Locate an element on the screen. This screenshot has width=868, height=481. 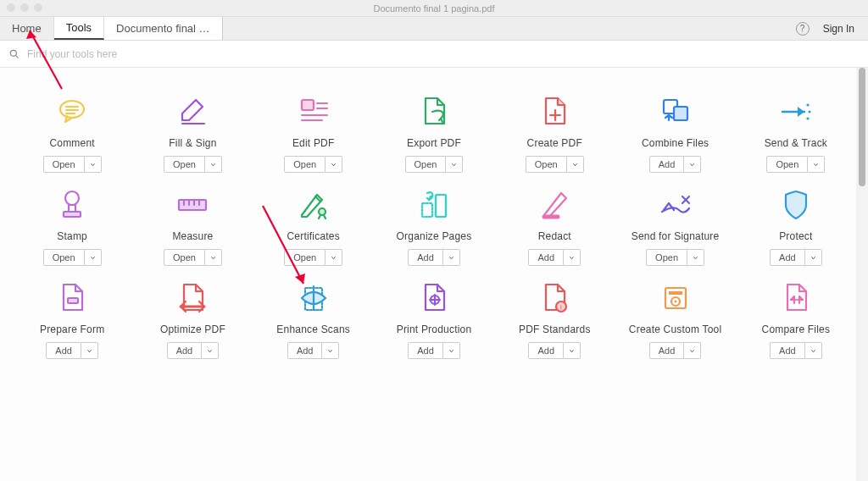
tool-label: Fill & Sign is located at coordinates (192, 143).